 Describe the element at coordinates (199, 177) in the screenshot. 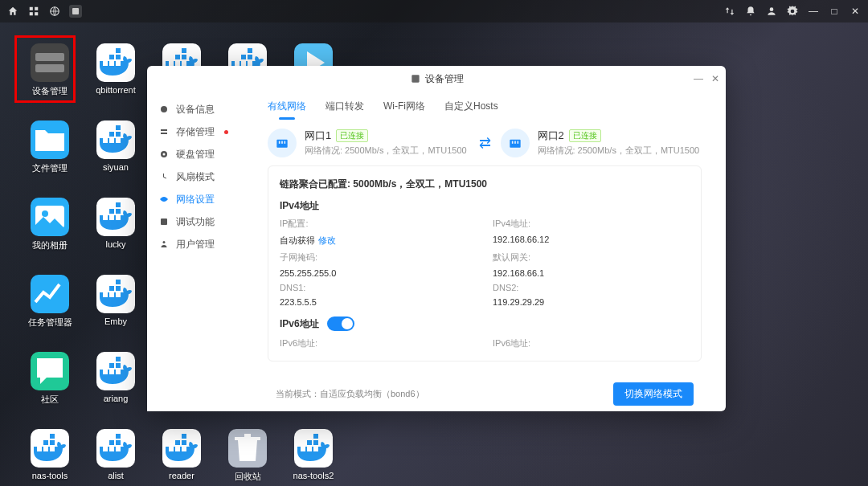

I see `sidebar-item-3: 风扇模式` at that location.